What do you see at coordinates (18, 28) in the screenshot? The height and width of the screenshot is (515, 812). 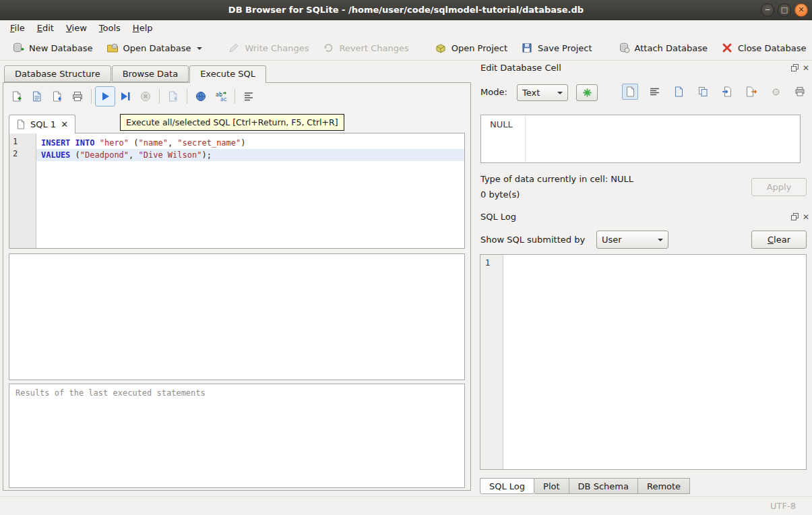 I see `menu-file: File` at bounding box center [18, 28].